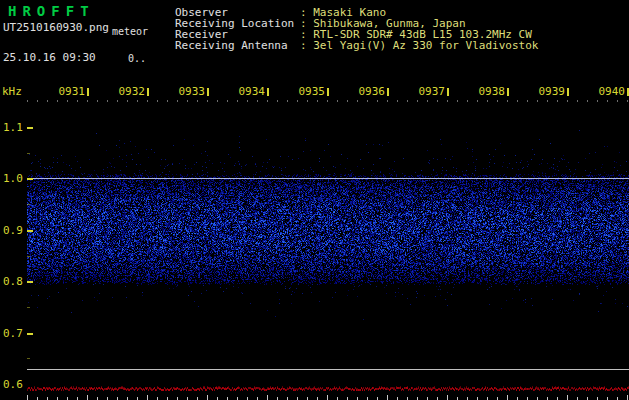 The image size is (629, 400). I want to click on y-axis-unit-label: kHz, so click(12, 92).